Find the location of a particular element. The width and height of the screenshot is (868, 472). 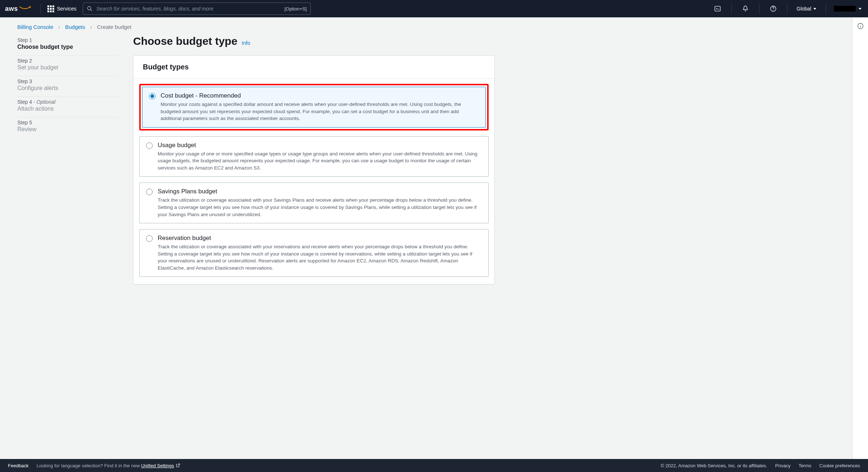

services-menu: Services is located at coordinates (62, 9).